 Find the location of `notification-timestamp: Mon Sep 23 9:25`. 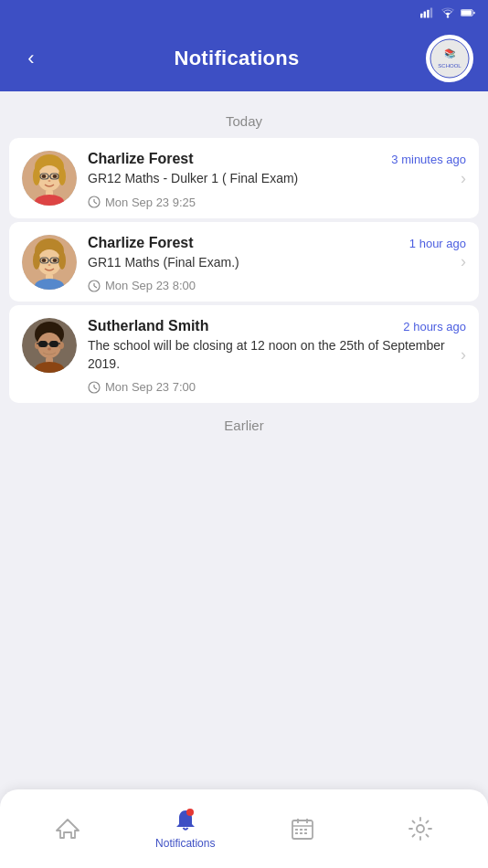

notification-timestamp: Mon Sep 23 9:25 is located at coordinates (277, 203).